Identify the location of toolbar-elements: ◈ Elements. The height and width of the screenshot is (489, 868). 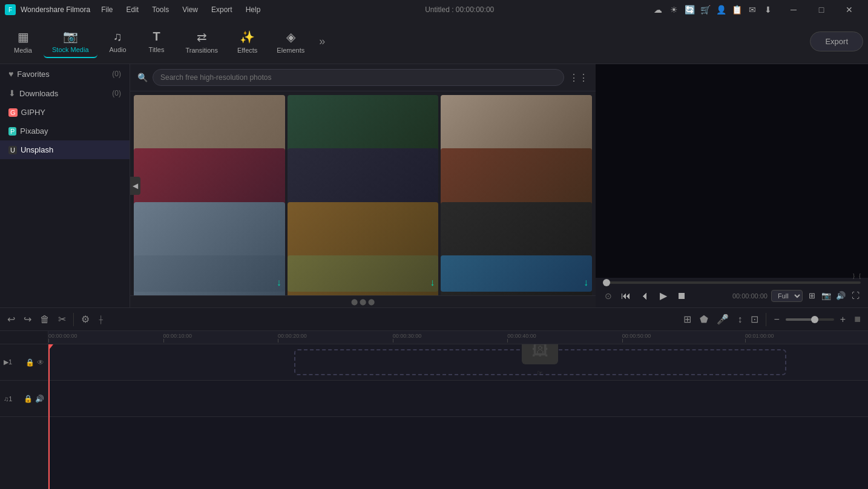
(291, 42).